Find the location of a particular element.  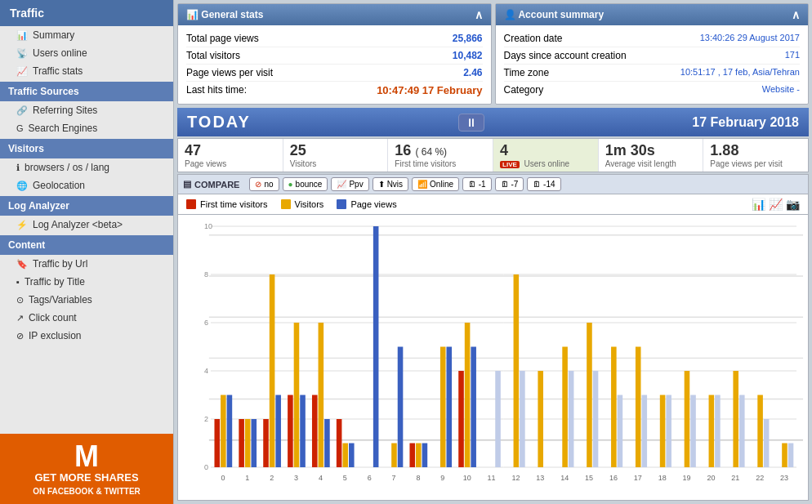

nvis-icon: ⬆ is located at coordinates (381, 185).